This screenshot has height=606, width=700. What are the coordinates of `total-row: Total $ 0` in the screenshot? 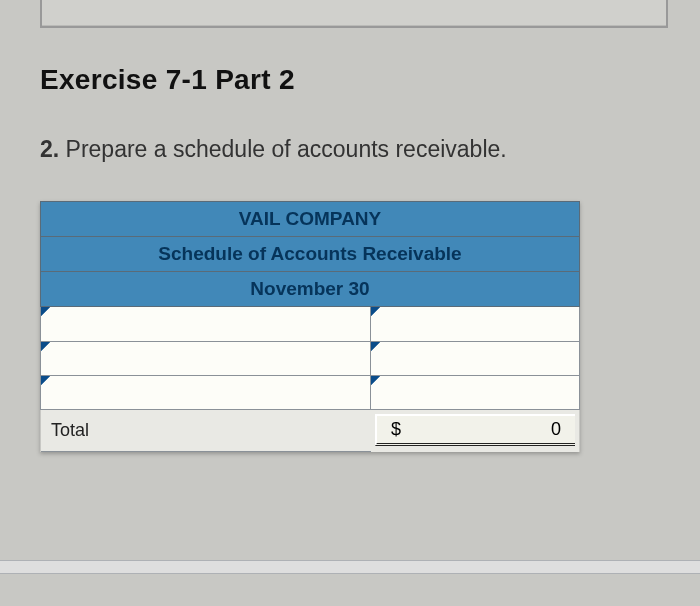 It's located at (310, 431).